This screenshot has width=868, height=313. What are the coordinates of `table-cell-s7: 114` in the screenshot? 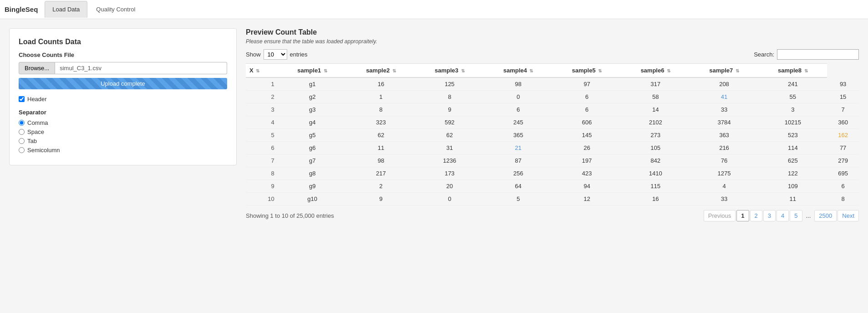 It's located at (793, 148).